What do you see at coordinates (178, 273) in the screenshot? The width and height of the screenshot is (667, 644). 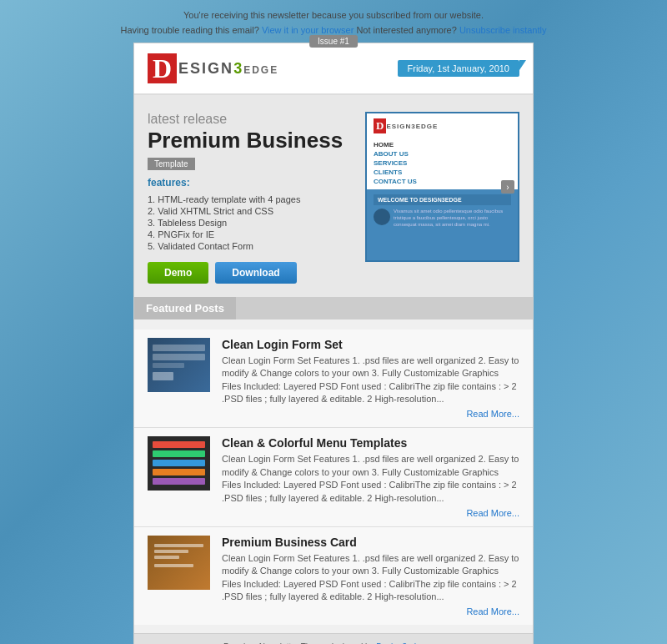 I see `demo-button: Demo` at bounding box center [178, 273].